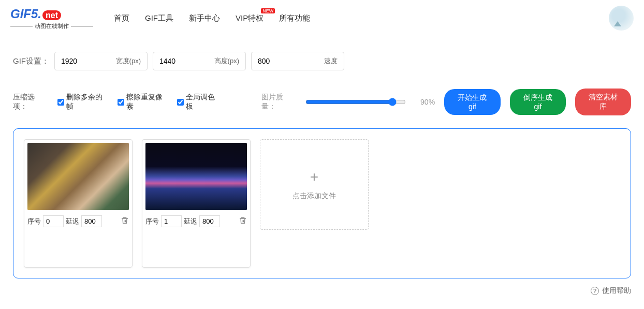 The height and width of the screenshot is (309, 644). Describe the element at coordinates (31, 61) in the screenshot. I see `settings-label: GIF设置：` at that location.